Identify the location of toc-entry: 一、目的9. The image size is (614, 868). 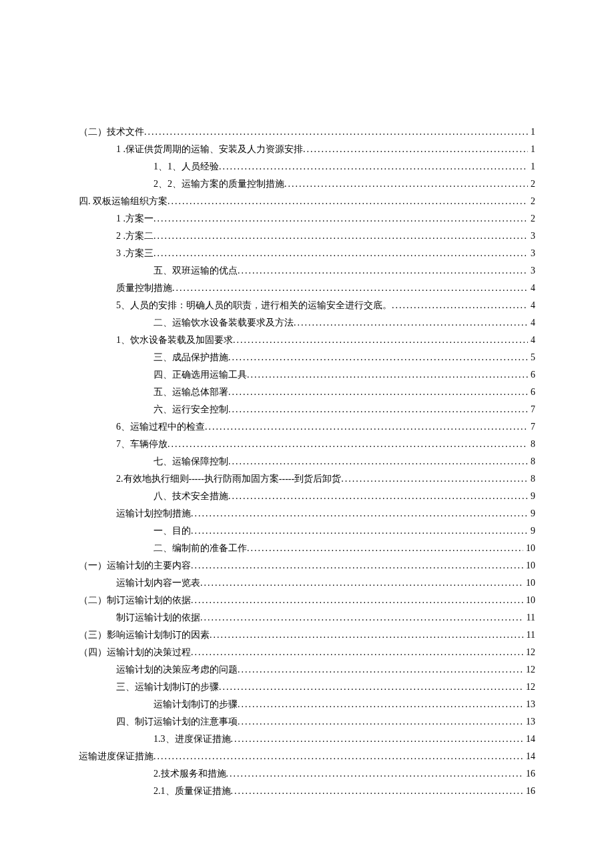
(307, 531).